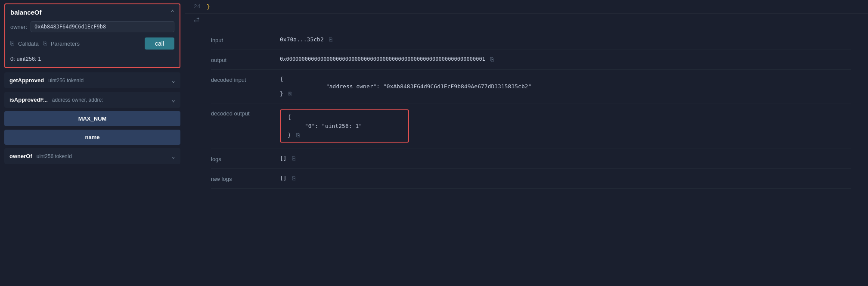  I want to click on fn-name-is-approved: isApprovedF..., so click(28, 100).